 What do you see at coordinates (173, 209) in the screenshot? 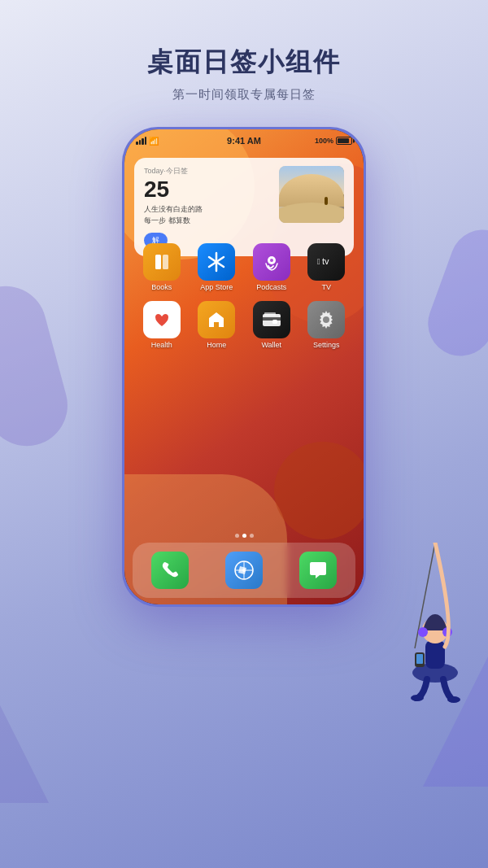
I see `widget-line1: 人生没有白走的路` at bounding box center [173, 209].